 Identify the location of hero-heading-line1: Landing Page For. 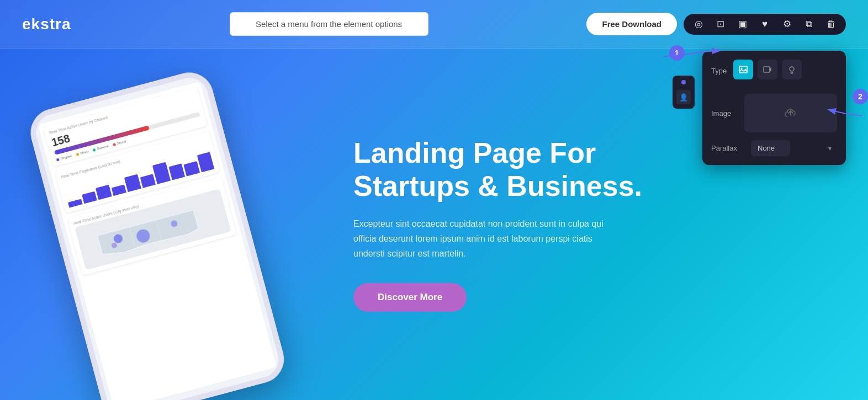
(475, 153).